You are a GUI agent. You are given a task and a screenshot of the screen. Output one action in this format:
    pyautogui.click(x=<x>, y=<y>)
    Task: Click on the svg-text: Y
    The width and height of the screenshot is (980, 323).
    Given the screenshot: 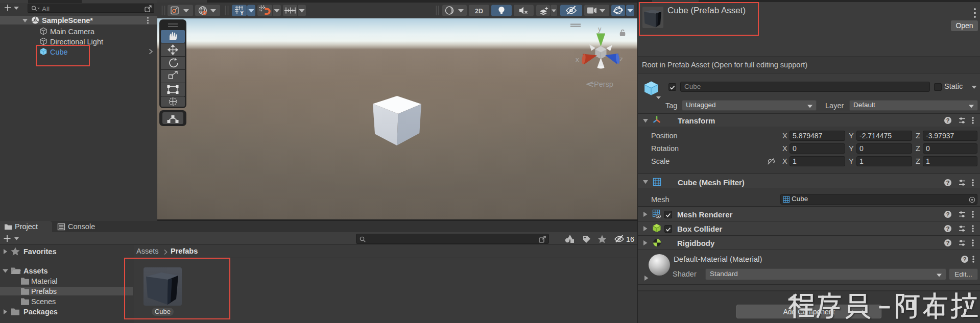 What is the action you would take?
    pyautogui.click(x=242, y=13)
    